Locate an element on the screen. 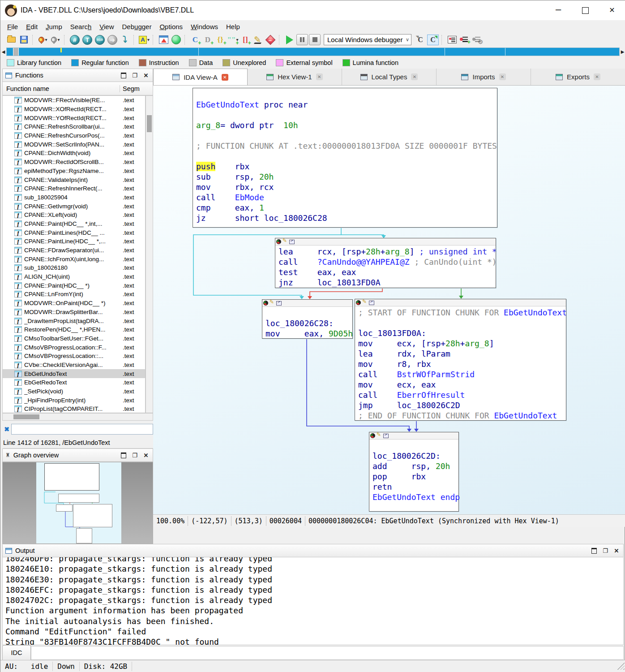 The width and height of the screenshot is (625, 672). table-row: fCPANE::XLeft(void).text is located at coordinates (74, 215).